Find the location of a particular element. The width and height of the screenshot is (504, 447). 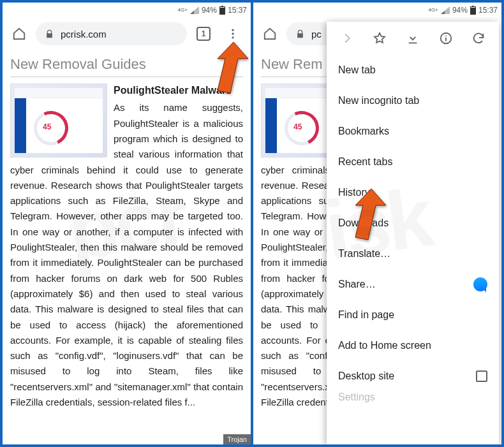

url-host: pcrisk.com is located at coordinates (84, 34).